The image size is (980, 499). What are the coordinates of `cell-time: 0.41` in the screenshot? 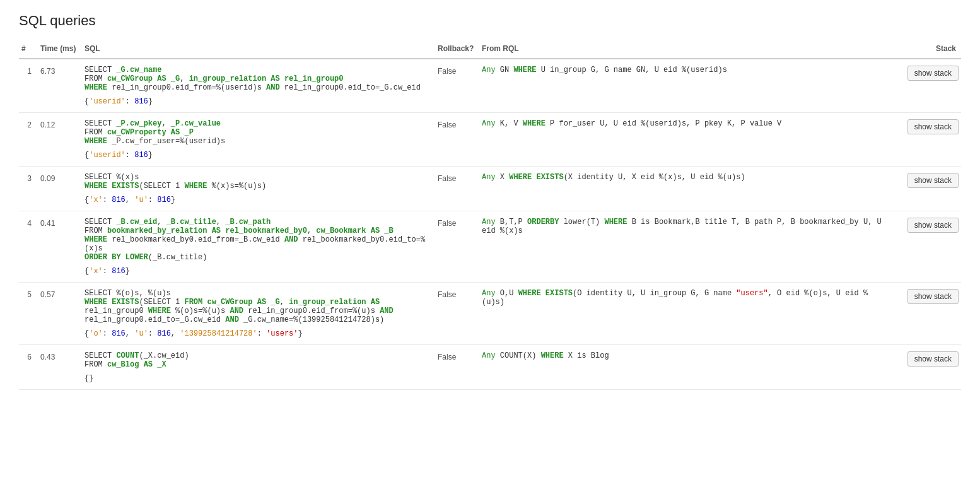 It's located at (60, 247).